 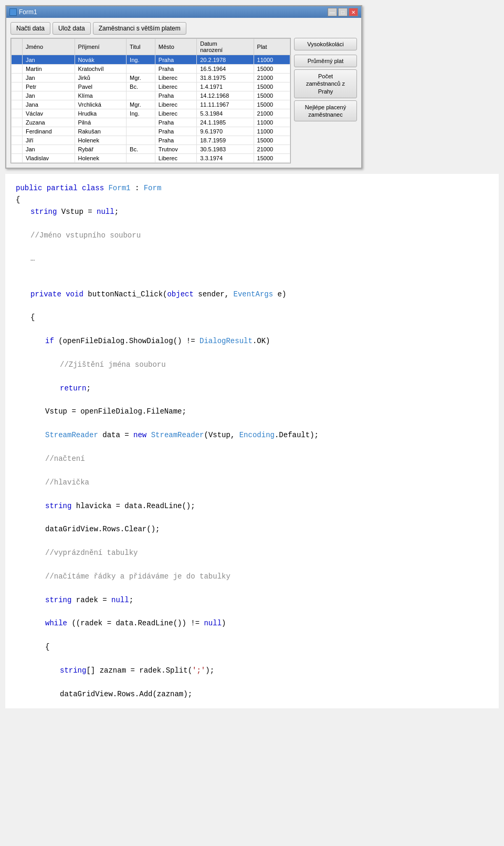 What do you see at coordinates (151, 69) in the screenshot?
I see `table-row: MartinKratochvílPraha16.5.196415000` at bounding box center [151, 69].